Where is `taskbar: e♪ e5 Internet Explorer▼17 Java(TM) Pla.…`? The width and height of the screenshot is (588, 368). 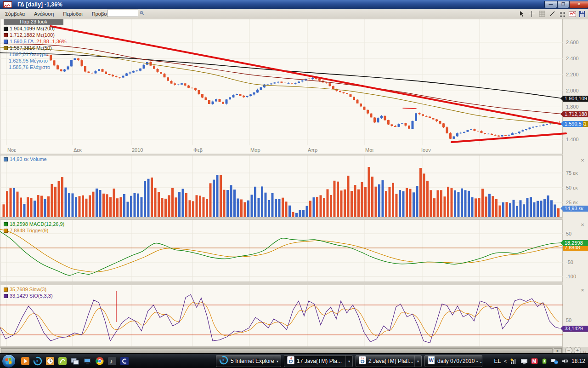
taskbar: e♪ e5 Internet Explorer▼17 Java(TM) Pla.… is located at coordinates (294, 361).